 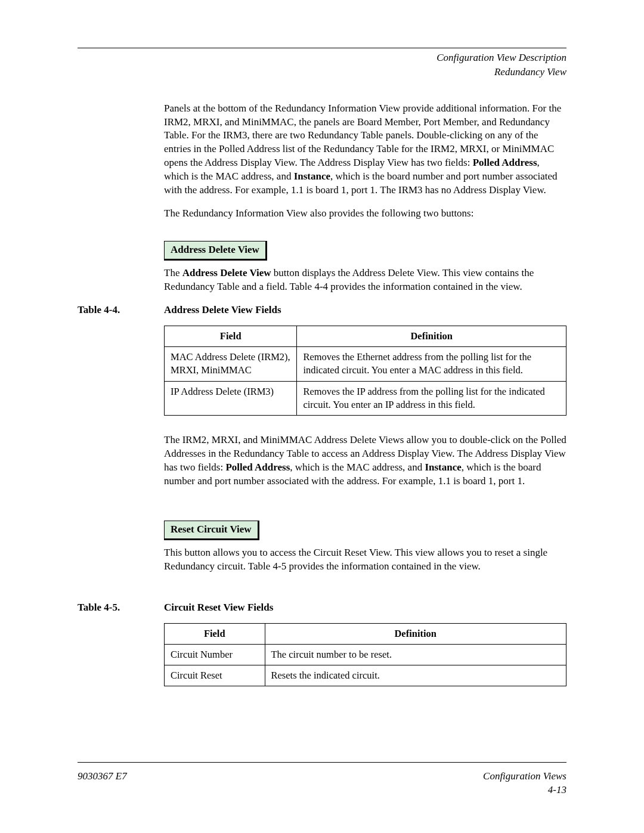 What do you see at coordinates (365, 310) in the screenshot?
I see `table-4-4-title: Address Delete View Fields` at bounding box center [365, 310].